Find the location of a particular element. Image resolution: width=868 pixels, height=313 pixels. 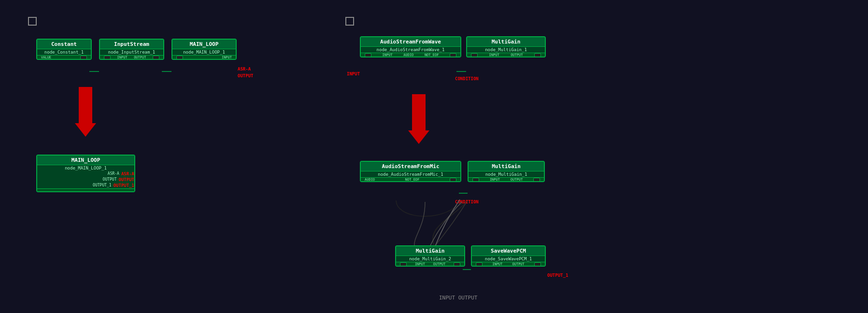

node-multigain-mid: MultiGain node_MultiGain_1 INPUT OUTPUT is located at coordinates (506, 171).